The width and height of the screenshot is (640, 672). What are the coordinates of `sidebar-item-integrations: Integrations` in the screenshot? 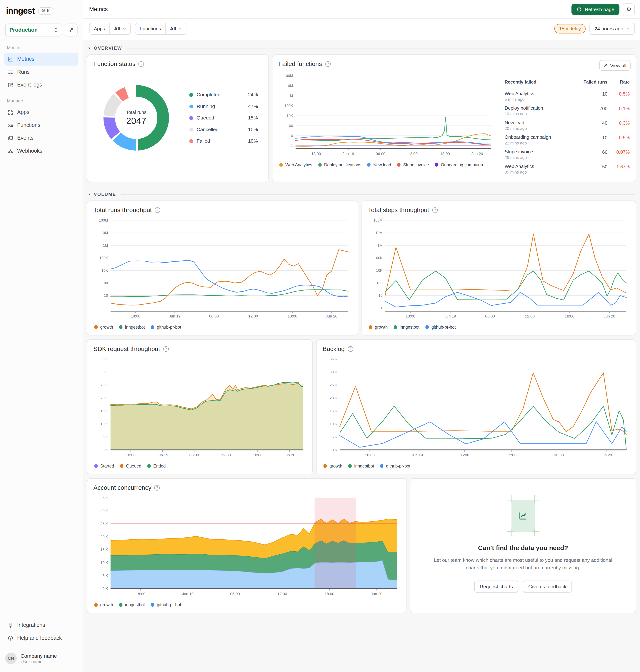 It's located at (41, 625).